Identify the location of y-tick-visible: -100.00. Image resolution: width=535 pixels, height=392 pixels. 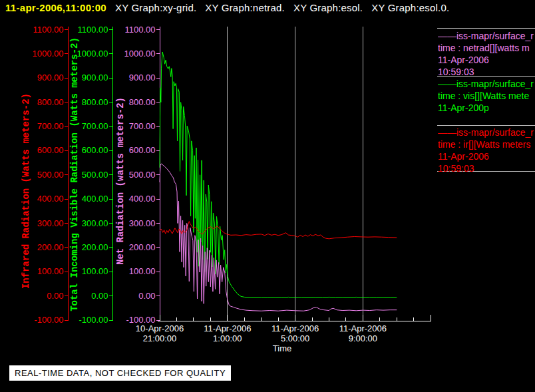
(85, 319).